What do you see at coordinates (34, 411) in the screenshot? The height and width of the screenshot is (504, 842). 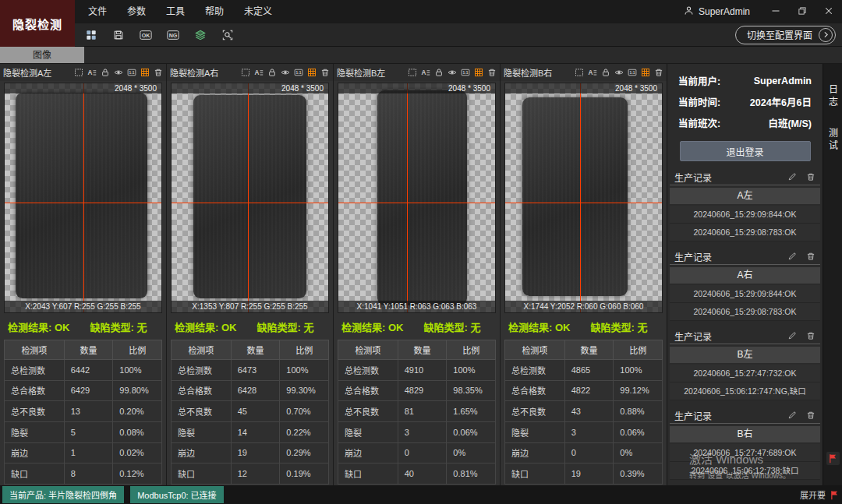 I see `stats-cell: 总不良数` at bounding box center [34, 411].